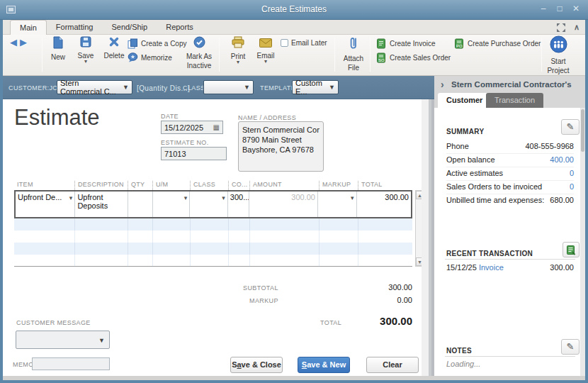 The width and height of the screenshot is (588, 383). What do you see at coordinates (266, 43) in the screenshot?
I see `envelope-icon` at bounding box center [266, 43].